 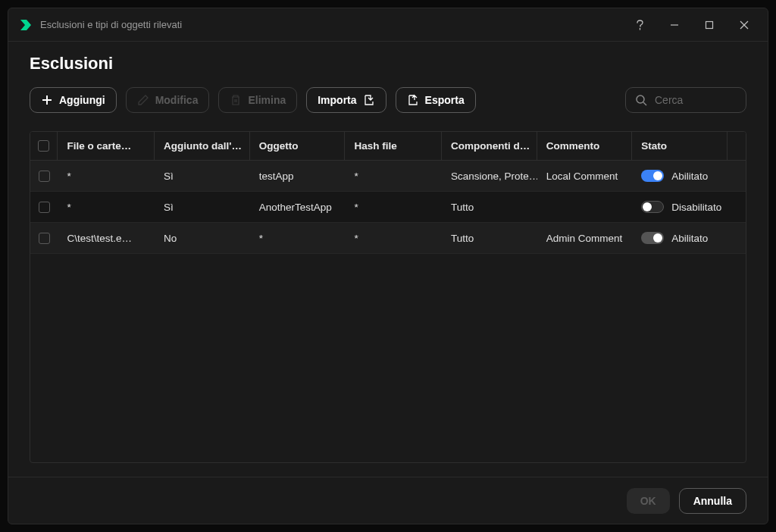 I want to click on import-button: Importa, so click(x=346, y=100).